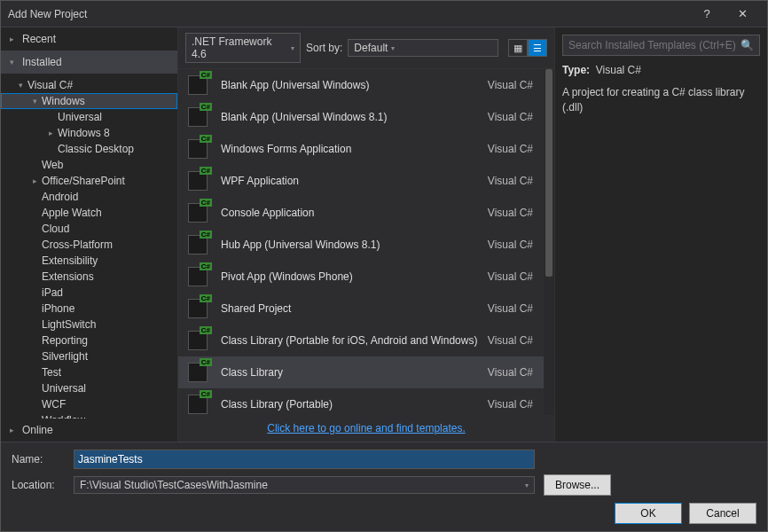 Image resolution: width=768 pixels, height=532 pixels. What do you see at coordinates (518, 48) in the screenshot?
I see `view-grid-icon: ▦` at bounding box center [518, 48].